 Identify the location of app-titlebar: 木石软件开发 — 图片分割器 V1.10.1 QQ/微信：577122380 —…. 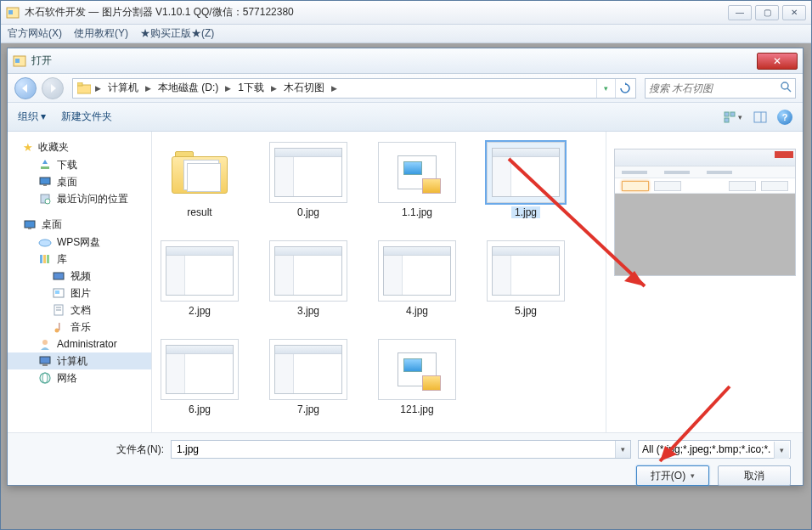
(406, 13).